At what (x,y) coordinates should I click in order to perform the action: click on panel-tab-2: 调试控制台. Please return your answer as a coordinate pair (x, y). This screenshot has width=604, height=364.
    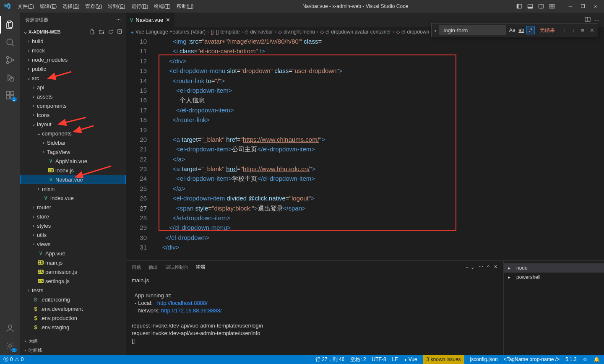
    Looking at the image, I should click on (177, 268).